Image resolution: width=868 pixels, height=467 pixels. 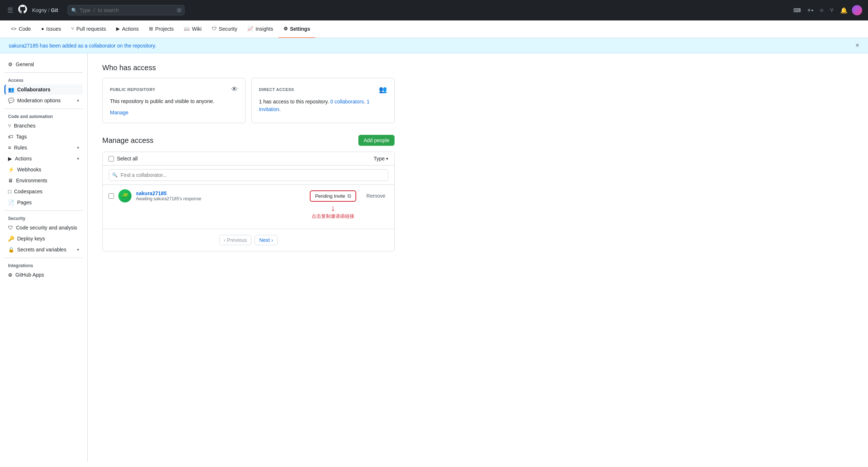 I want to click on issues-icon: ●, so click(x=43, y=29).